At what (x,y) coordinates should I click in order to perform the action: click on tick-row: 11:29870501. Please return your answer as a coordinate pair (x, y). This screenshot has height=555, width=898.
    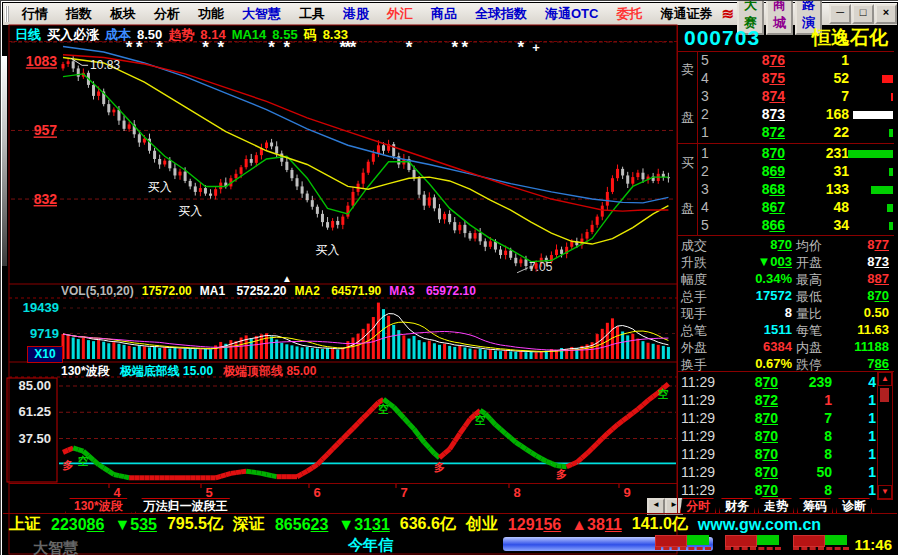
    Looking at the image, I should click on (778, 473).